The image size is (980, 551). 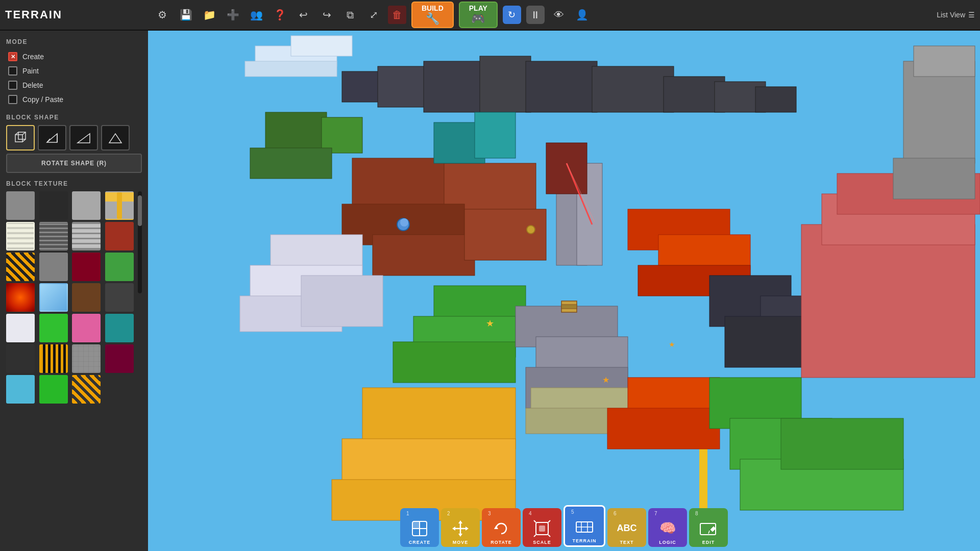 What do you see at coordinates (74, 99) in the screenshot?
I see `mode-copy-paste: Copy / Paste` at bounding box center [74, 99].